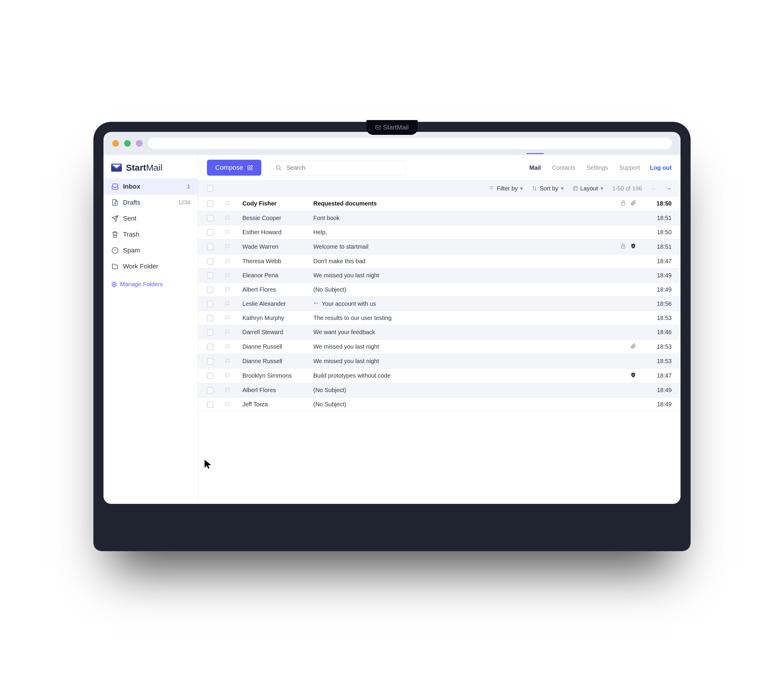 Image resolution: width=784 pixels, height=673 pixels. What do you see at coordinates (151, 187) in the screenshot?
I see `sidebar-folder-inbox: Inbox1` at bounding box center [151, 187].